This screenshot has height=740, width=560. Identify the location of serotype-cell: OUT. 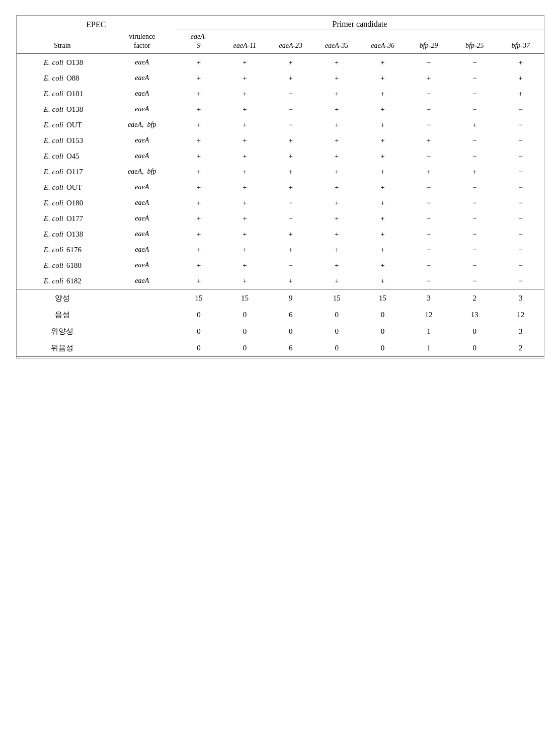
(87, 187).